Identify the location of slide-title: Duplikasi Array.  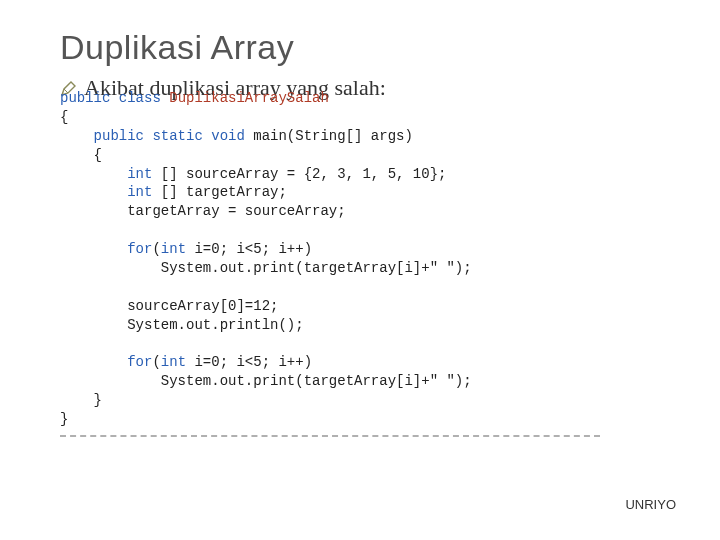
(360, 48).